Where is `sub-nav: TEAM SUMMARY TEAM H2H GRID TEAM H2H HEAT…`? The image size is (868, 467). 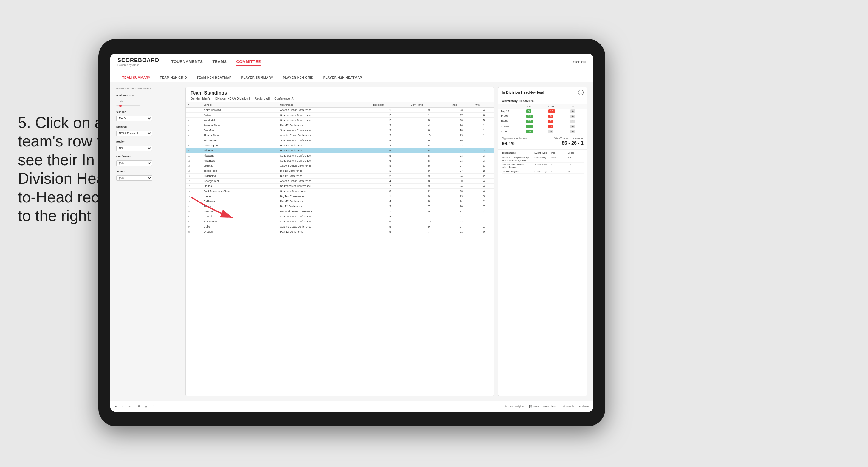
sub-nav: TEAM SUMMARY TEAM H2H GRID TEAM H2H HEAT… is located at coordinates (352, 76).